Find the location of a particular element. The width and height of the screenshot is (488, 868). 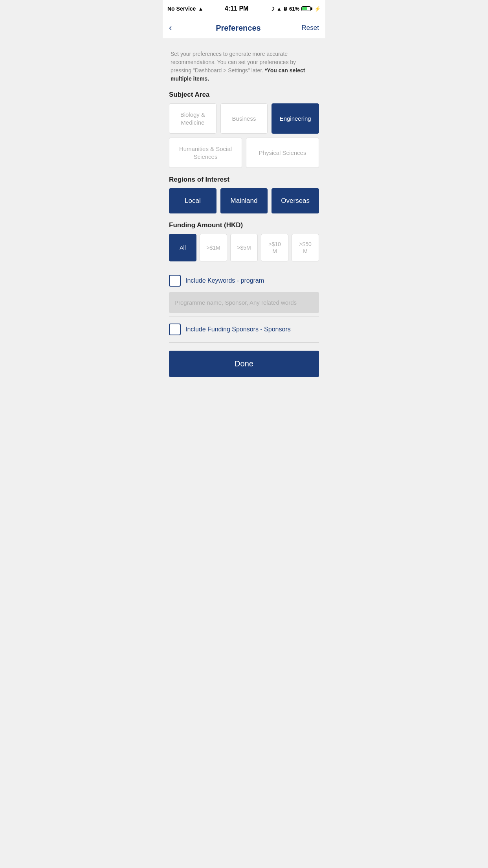

subject-area-title: Subject Area is located at coordinates (244, 95).